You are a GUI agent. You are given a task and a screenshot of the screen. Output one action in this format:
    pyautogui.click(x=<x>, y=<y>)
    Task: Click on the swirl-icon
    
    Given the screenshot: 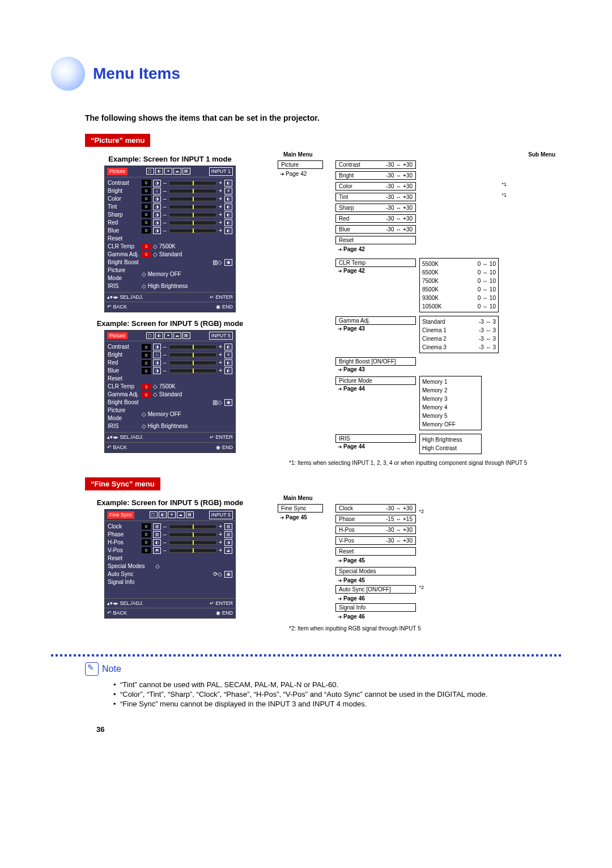 What is the action you would take?
    pyautogui.click(x=68, y=74)
    